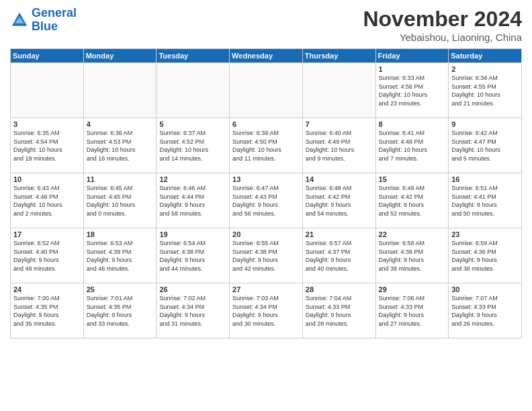  What do you see at coordinates (120, 201) in the screenshot?
I see `day-info: Sunrise: 6:45 AM Sunset: 4:45 PM Dayligh…` at bounding box center [120, 201].